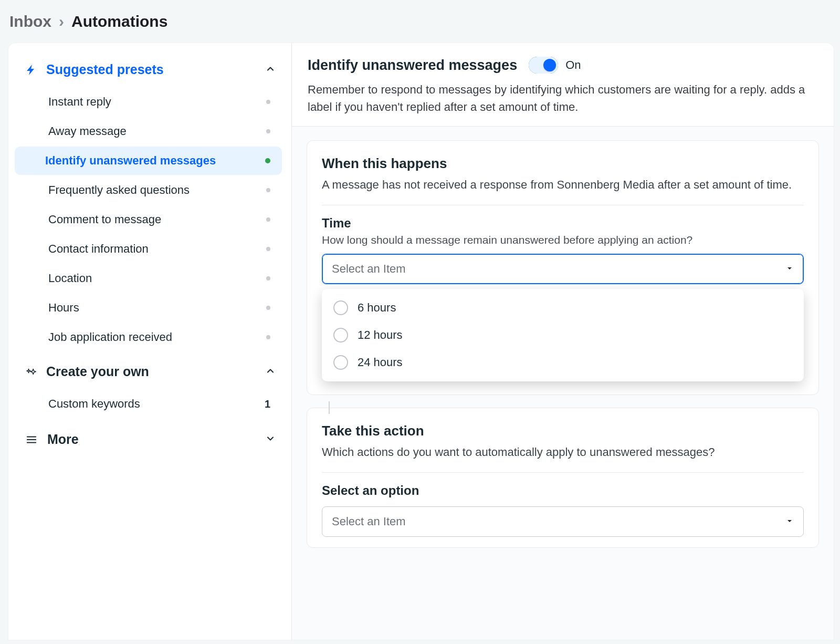  What do you see at coordinates (270, 440) in the screenshot?
I see `chevron-down-icon` at bounding box center [270, 440].